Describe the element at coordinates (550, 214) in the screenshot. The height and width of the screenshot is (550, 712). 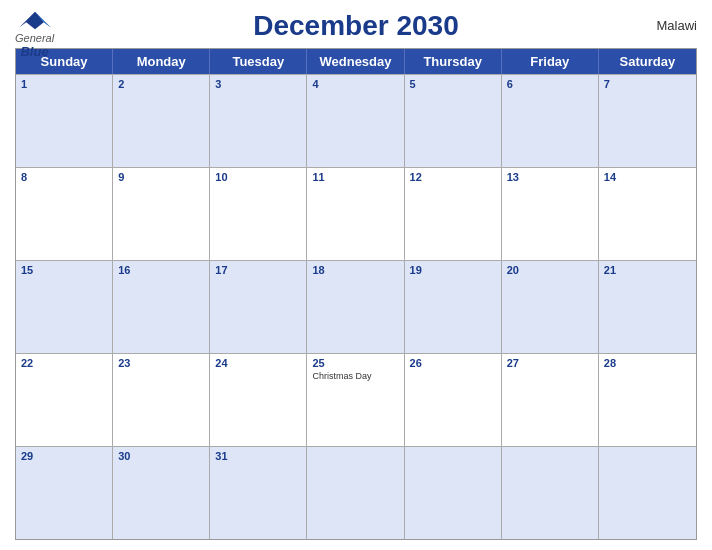
I see `day-cell-2-6: 13` at that location.